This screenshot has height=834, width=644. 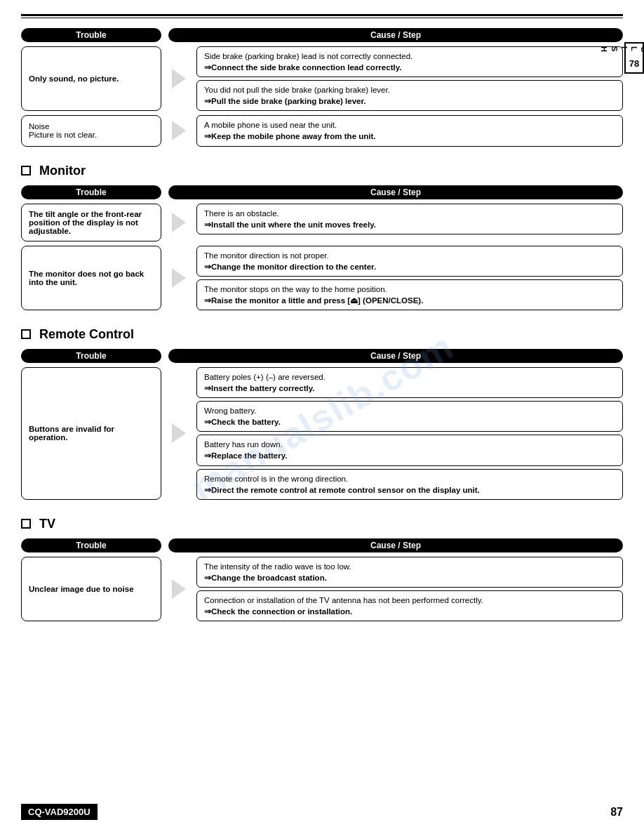 I want to click on cause-action: ⇒Change the broadcast station., so click(x=265, y=578).